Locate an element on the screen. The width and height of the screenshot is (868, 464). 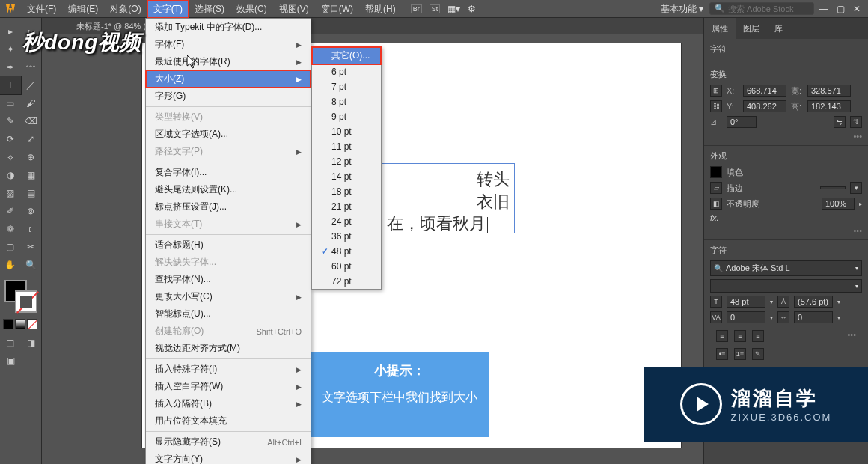
size-item: 12 pt is located at coordinates (346, 162).